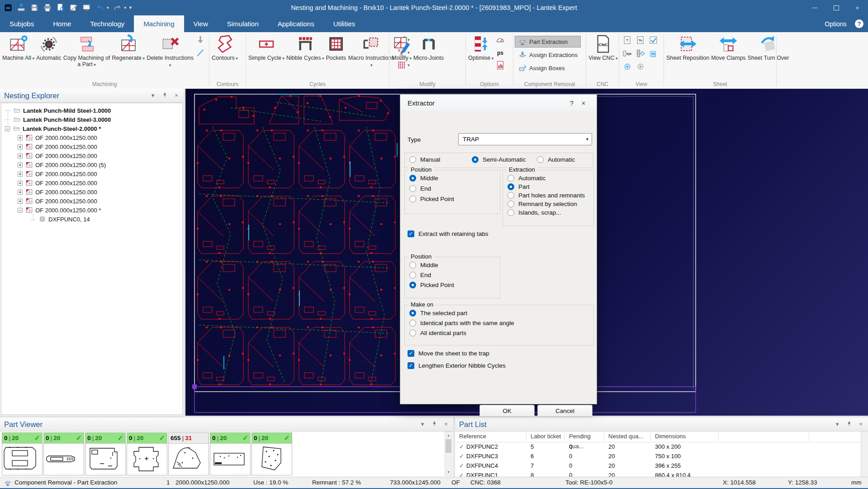 The image size is (868, 489). I want to click on doc-search-icon, so click(61, 8).